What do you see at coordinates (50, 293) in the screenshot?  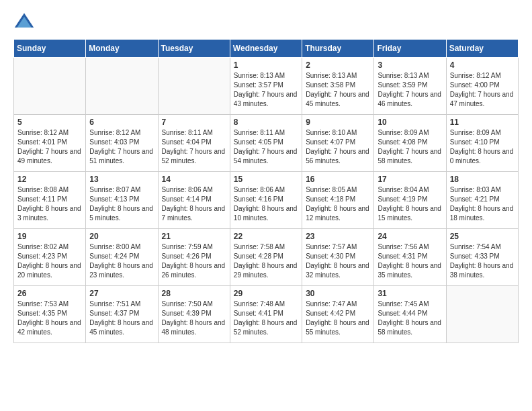 I see `day-number: 26` at bounding box center [50, 293].